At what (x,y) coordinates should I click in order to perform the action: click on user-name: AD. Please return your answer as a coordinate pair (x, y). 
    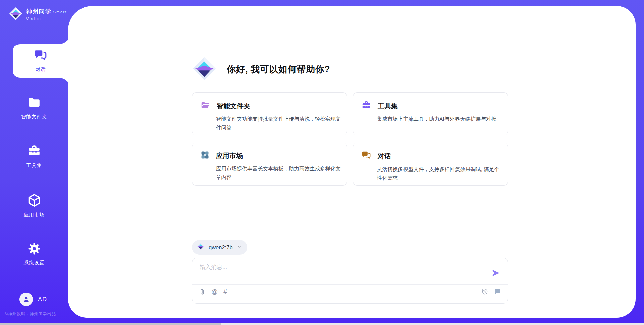
    Looking at the image, I should click on (42, 300).